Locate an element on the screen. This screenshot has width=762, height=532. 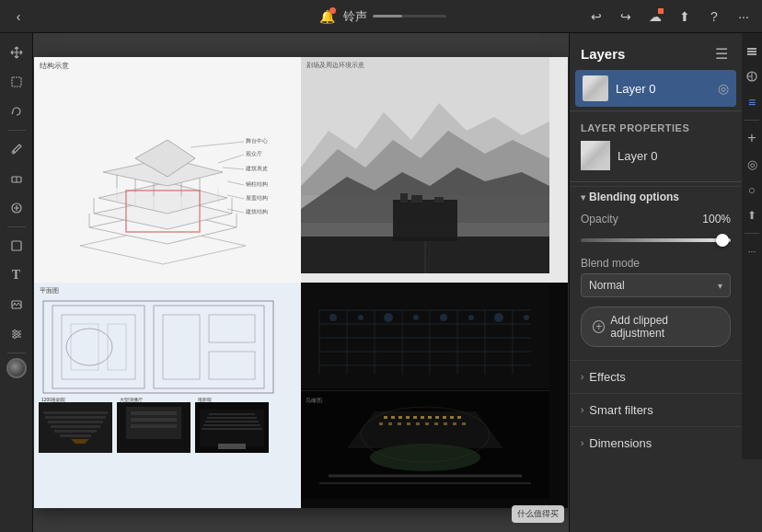
progress-bar is located at coordinates (410, 17).